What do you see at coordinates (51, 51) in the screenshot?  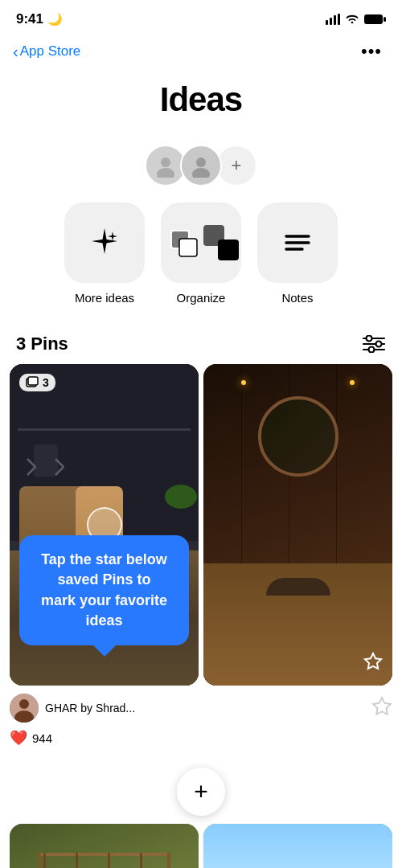 I see `app-store-label: App Store` at bounding box center [51, 51].